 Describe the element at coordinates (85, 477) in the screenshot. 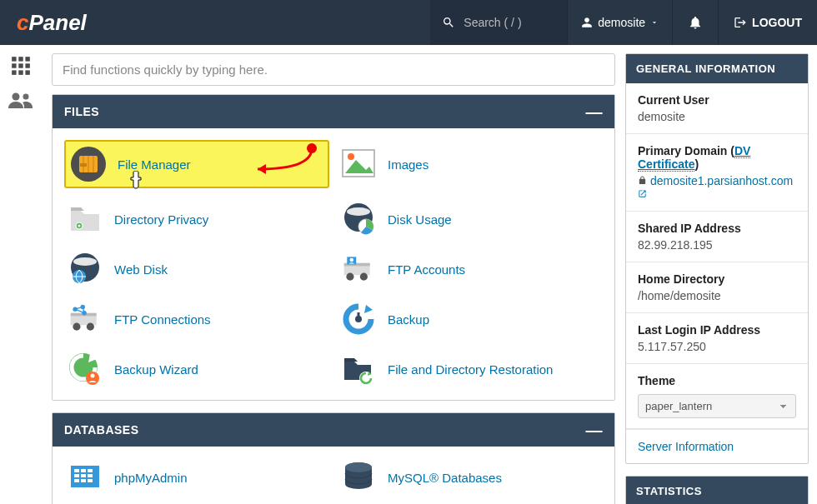

I see `phpmyadmin-icon` at that location.